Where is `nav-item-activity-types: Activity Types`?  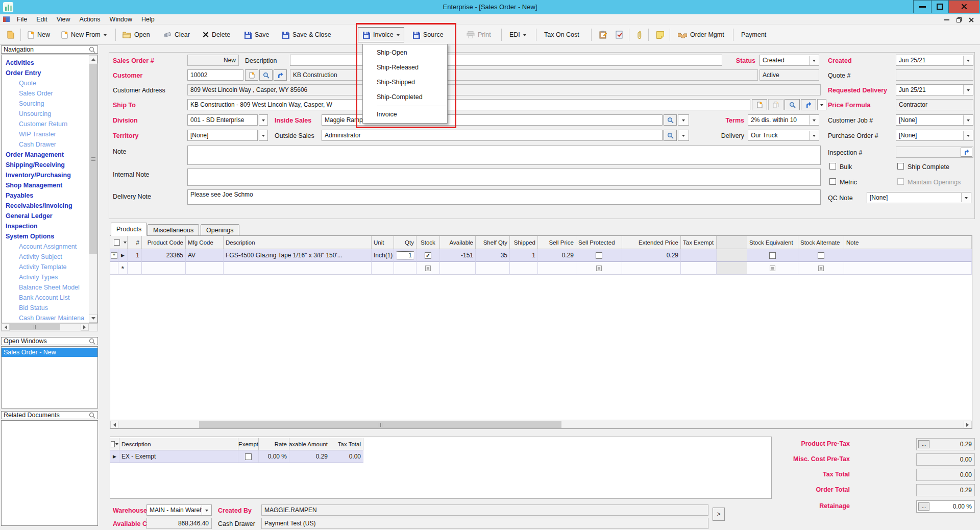 nav-item-activity-types: Activity Types is located at coordinates (45, 277).